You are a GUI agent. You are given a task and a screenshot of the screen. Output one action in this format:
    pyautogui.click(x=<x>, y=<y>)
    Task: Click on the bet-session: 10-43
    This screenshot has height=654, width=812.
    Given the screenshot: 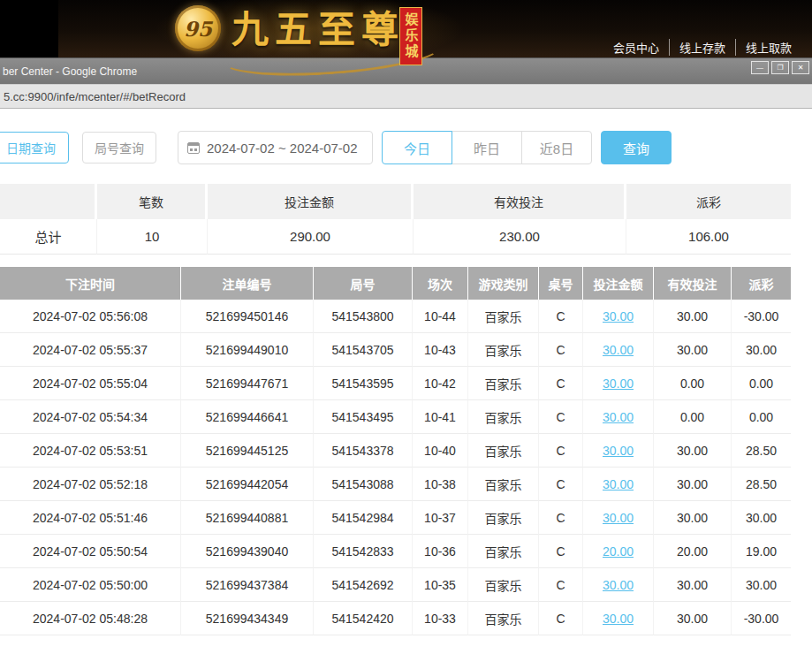 What is the action you would take?
    pyautogui.click(x=440, y=350)
    